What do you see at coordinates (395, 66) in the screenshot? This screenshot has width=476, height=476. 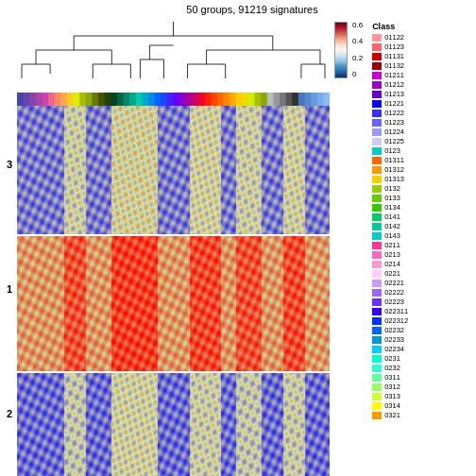 I see `legend-label: 01132` at bounding box center [395, 66].